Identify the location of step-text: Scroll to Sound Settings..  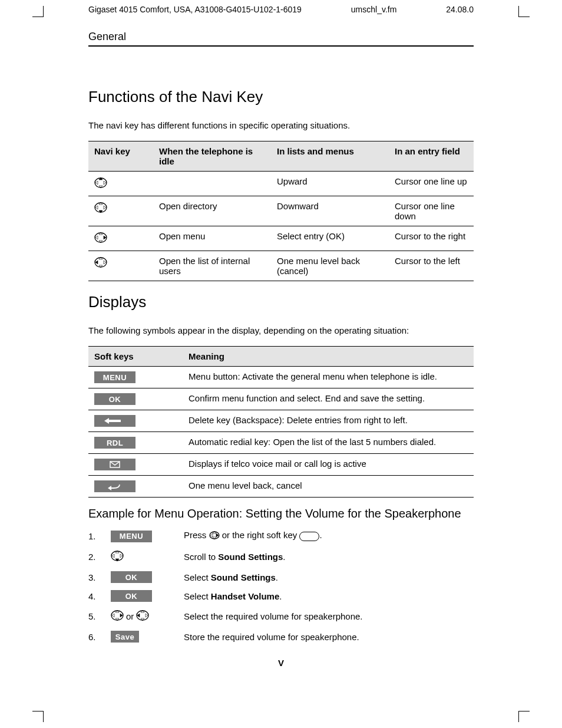
(329, 556).